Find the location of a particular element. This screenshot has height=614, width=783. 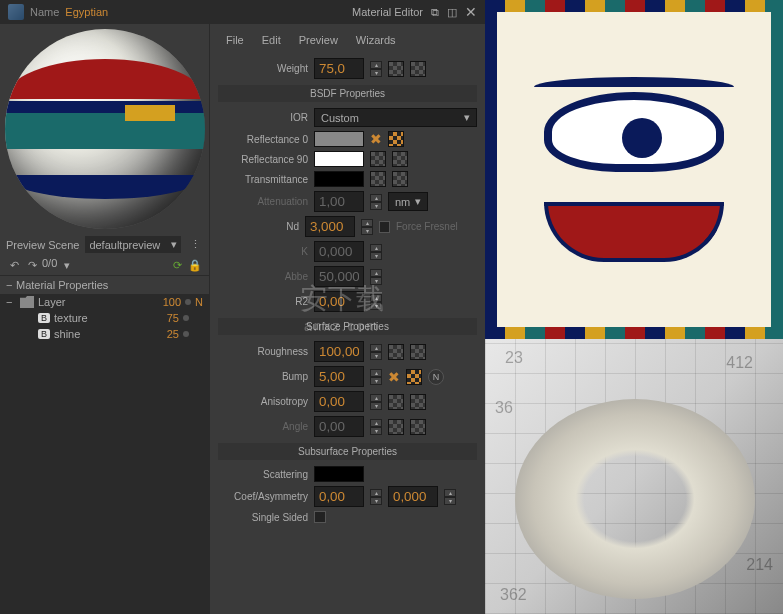

r2-input is located at coordinates (339, 302).